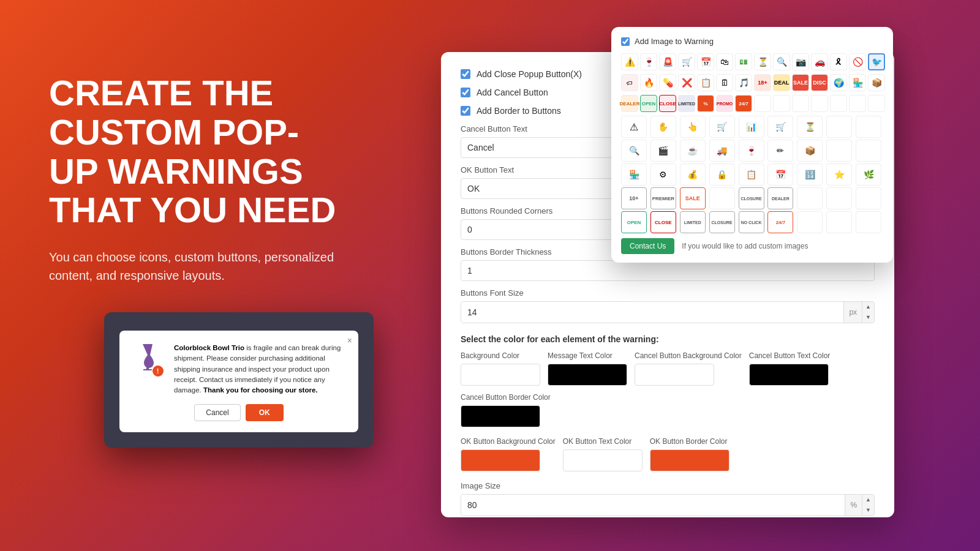 This screenshot has width=980, height=551. Describe the element at coordinates (780, 127) in the screenshot. I see `outline-shopping-cart: 🛒` at that location.